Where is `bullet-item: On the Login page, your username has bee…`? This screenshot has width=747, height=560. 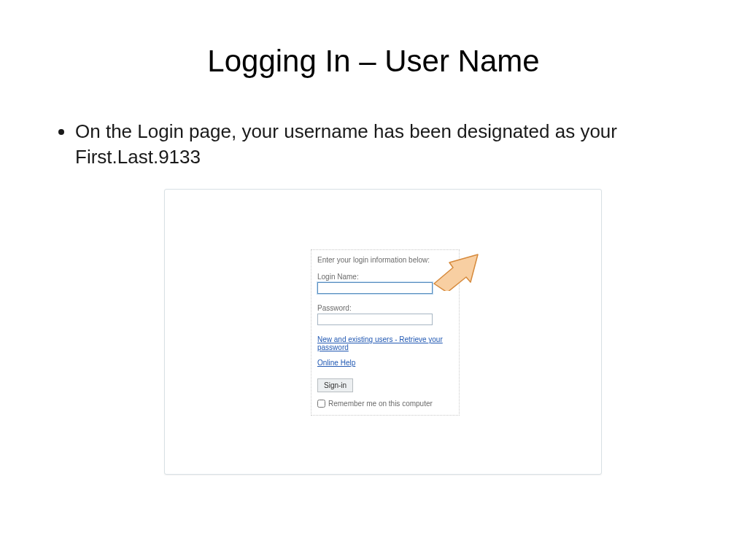 bullet-item: On the Login page, your username has bee… is located at coordinates (390, 144).